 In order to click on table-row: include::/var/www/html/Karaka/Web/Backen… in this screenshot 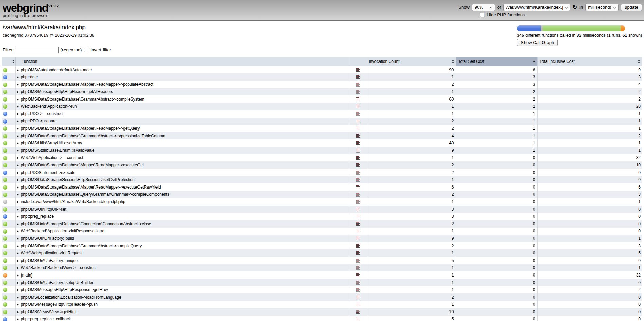, I will do `click(322, 202)`.